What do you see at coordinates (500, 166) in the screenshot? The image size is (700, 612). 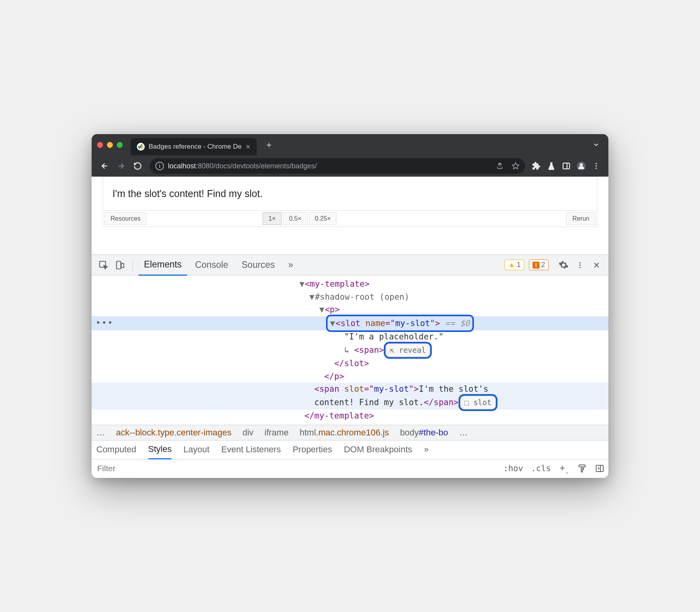 I see `share-icon` at bounding box center [500, 166].